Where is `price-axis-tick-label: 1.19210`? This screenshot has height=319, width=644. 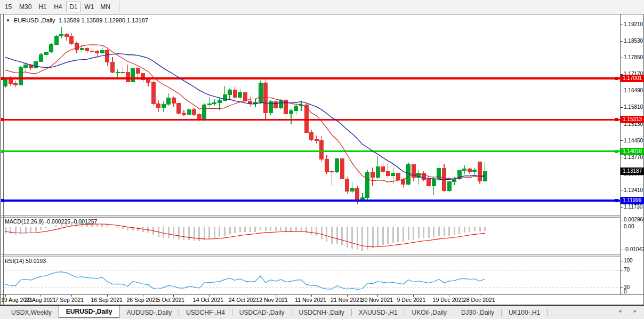
price-axis-tick-label: 1.19210 is located at coordinates (633, 25).